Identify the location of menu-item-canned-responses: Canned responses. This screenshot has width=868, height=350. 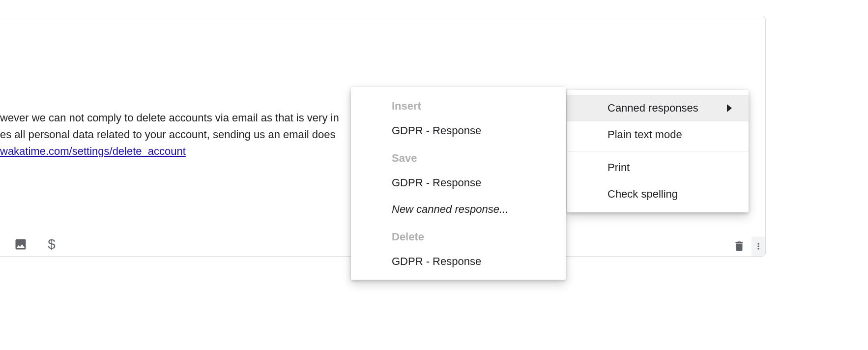
(658, 108).